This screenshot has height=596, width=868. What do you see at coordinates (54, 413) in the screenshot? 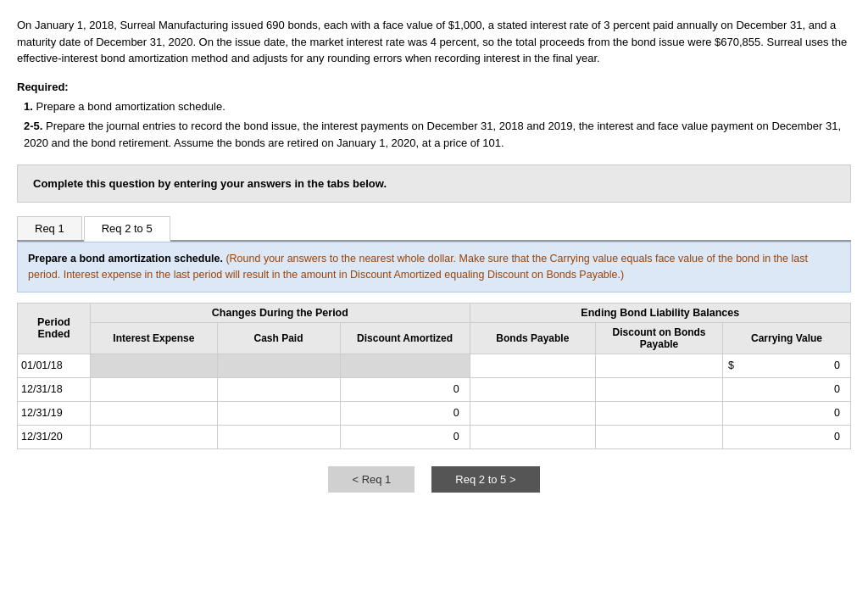
I see `cell-period-2: 12/31/19` at bounding box center [54, 413].